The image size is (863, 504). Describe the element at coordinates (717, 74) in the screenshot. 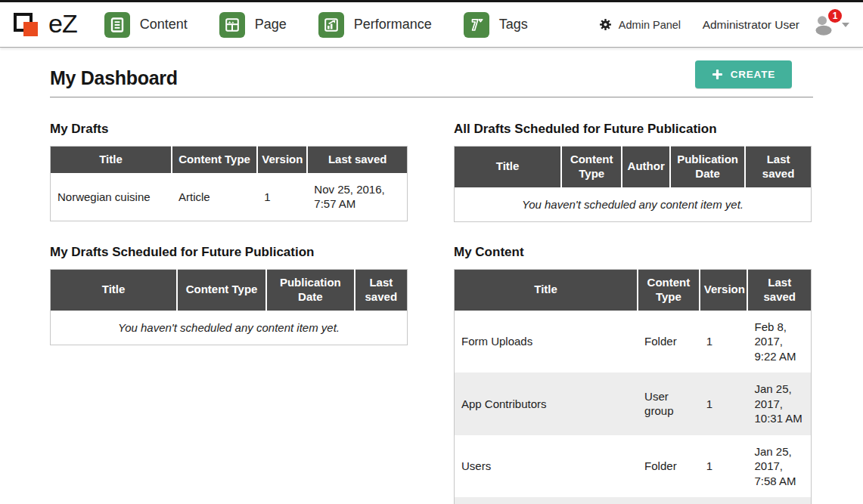

I see `plus-icon` at that location.